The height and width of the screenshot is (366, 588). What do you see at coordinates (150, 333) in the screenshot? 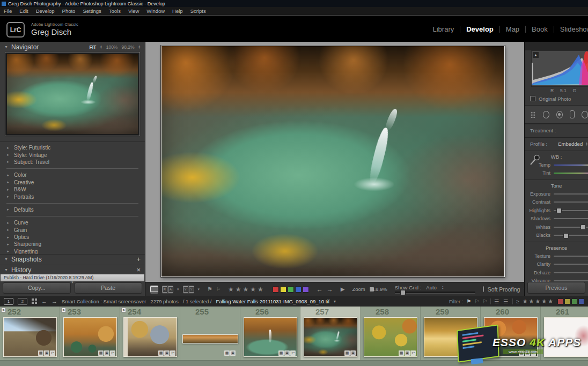
I see `filmstrip-cell-254: 254⚑▦▣↩` at bounding box center [150, 333].